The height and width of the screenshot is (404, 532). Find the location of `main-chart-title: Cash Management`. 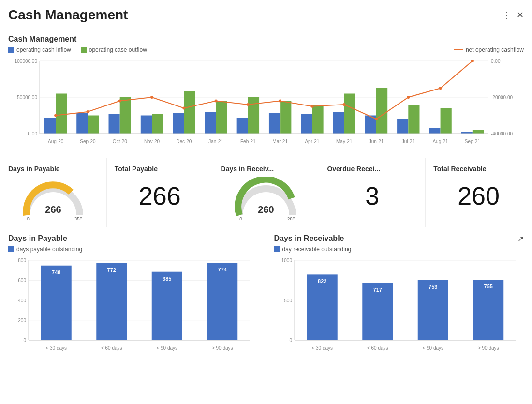

main-chart-title: Cash Management is located at coordinates (266, 39).